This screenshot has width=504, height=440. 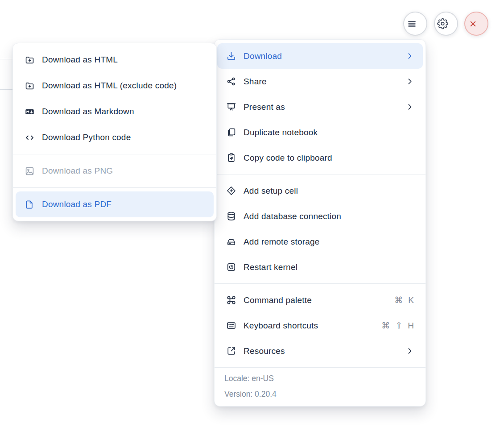 I want to click on file-icon, so click(x=29, y=204).